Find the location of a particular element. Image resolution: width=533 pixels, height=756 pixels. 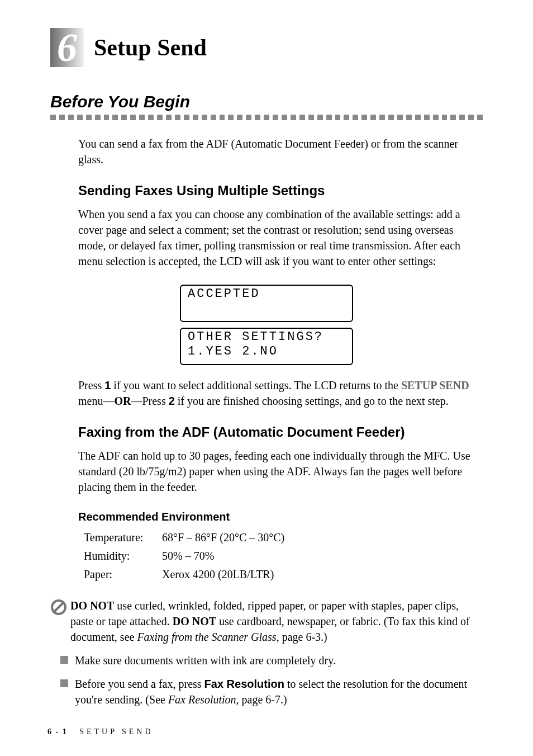

press-instructions: Press 1 if you want to select additional… is located at coordinates (280, 393).